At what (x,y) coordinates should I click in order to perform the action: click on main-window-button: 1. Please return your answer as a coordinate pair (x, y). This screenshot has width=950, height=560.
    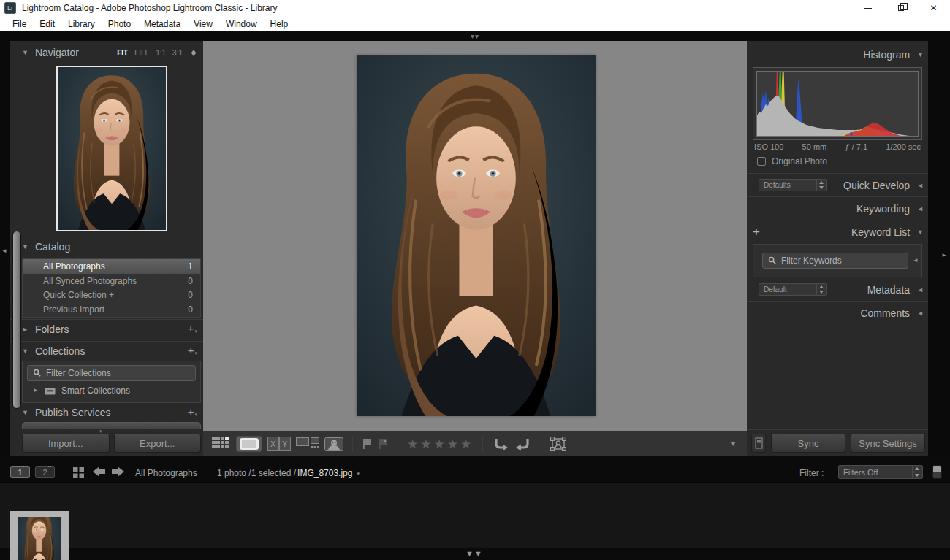
    Looking at the image, I should click on (20, 472).